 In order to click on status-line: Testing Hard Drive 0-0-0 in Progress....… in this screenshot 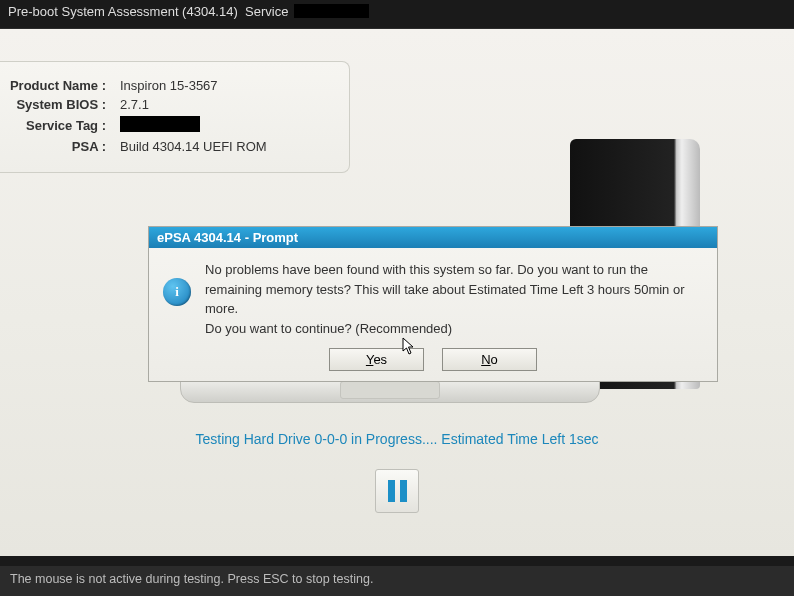, I will do `click(397, 439)`.